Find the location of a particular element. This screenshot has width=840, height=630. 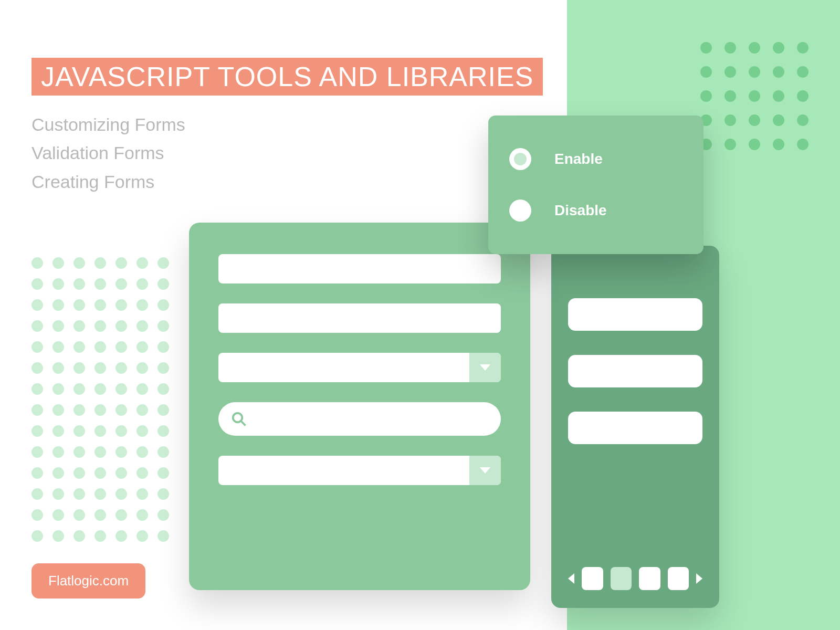

pager-next-icon is located at coordinates (699, 579).